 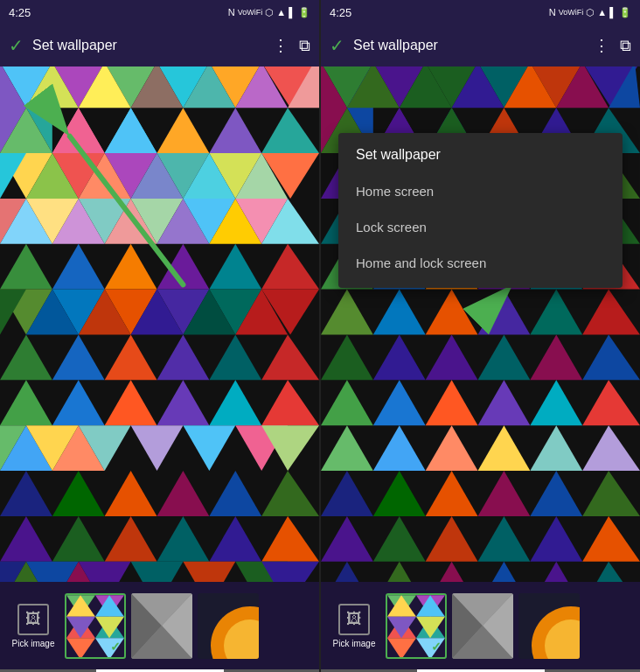 What do you see at coordinates (612, 46) in the screenshot?
I see `action-icons-right: ⋮ ⧉` at bounding box center [612, 46].